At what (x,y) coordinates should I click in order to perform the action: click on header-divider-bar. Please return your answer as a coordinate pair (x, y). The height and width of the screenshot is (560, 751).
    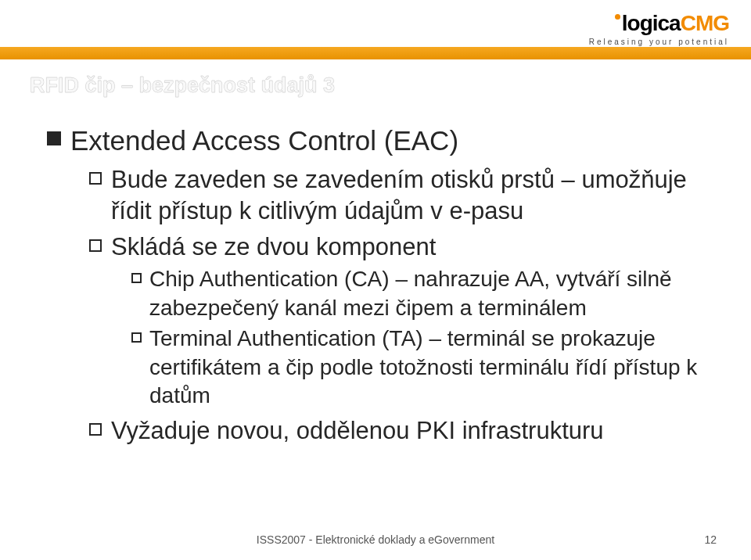
    Looking at the image, I should click on (376, 53).